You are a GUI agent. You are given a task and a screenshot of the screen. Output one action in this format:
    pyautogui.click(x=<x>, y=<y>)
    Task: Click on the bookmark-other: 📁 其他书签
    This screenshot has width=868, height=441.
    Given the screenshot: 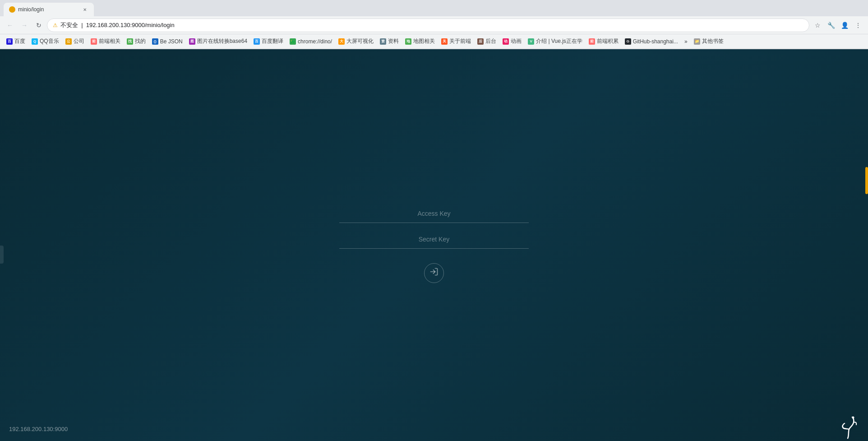 What is the action you would take?
    pyautogui.click(x=709, y=42)
    